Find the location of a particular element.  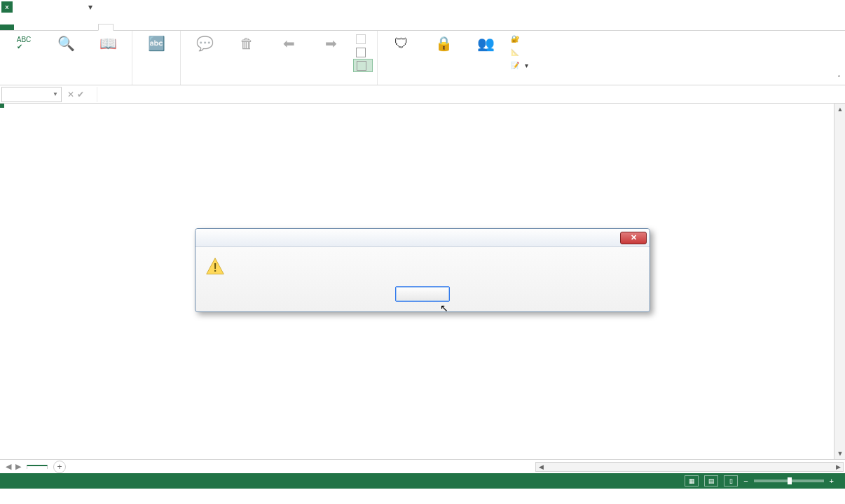

qat-undo is located at coordinates (34, 7).